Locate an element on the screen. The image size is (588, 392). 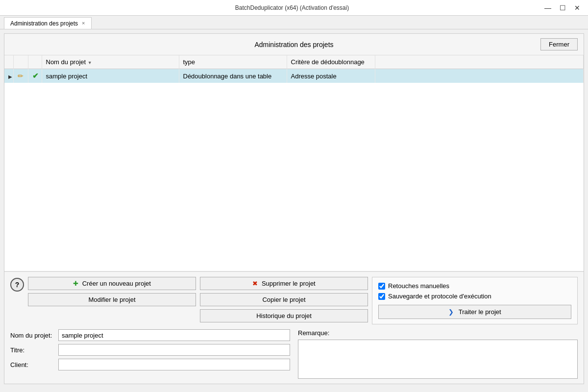
row-type-cell: Dédoublonnage dans une table is located at coordinates (233, 76).